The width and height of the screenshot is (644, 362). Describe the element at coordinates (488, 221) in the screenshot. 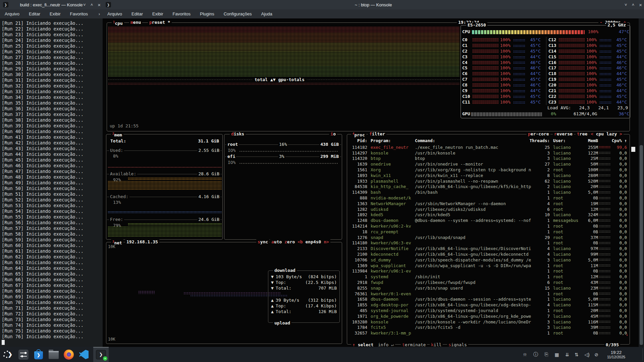

I see `process-row: 1248dbus-daemon@dbus-daemon --system --a…` at that location.